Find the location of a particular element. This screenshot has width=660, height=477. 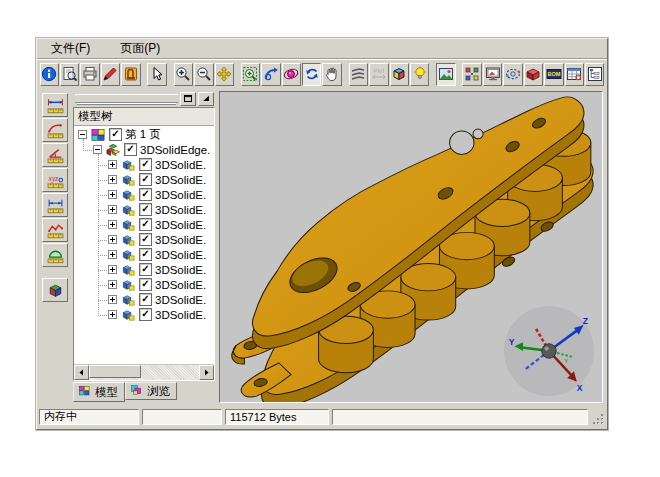

zoom-dynamic-icon is located at coordinates (271, 74).